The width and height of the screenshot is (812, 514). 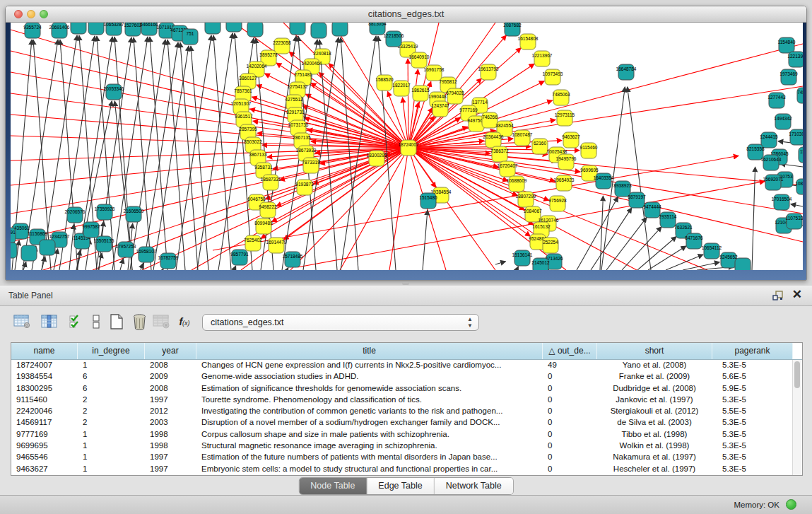 What do you see at coordinates (407, 366) in the screenshot?
I see `table-row: 1872400712008Changes of HCN gene express…` at bounding box center [407, 366].